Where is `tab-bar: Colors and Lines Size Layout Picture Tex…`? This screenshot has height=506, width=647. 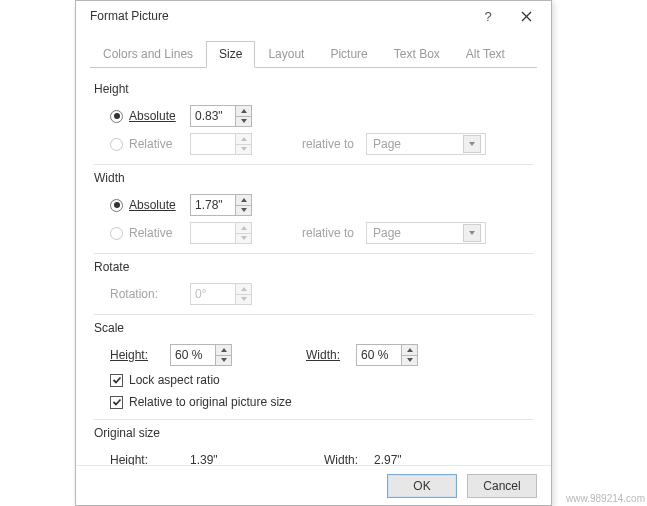 tab-bar: Colors and Lines Size Layout Picture Tex… is located at coordinates (314, 54).